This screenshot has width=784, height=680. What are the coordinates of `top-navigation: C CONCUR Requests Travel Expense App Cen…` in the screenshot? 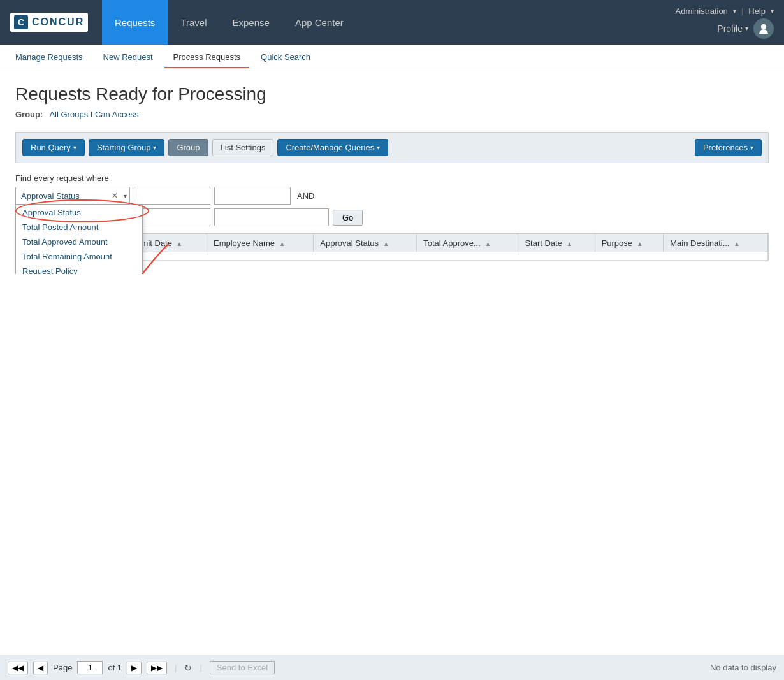 It's located at (392, 22).